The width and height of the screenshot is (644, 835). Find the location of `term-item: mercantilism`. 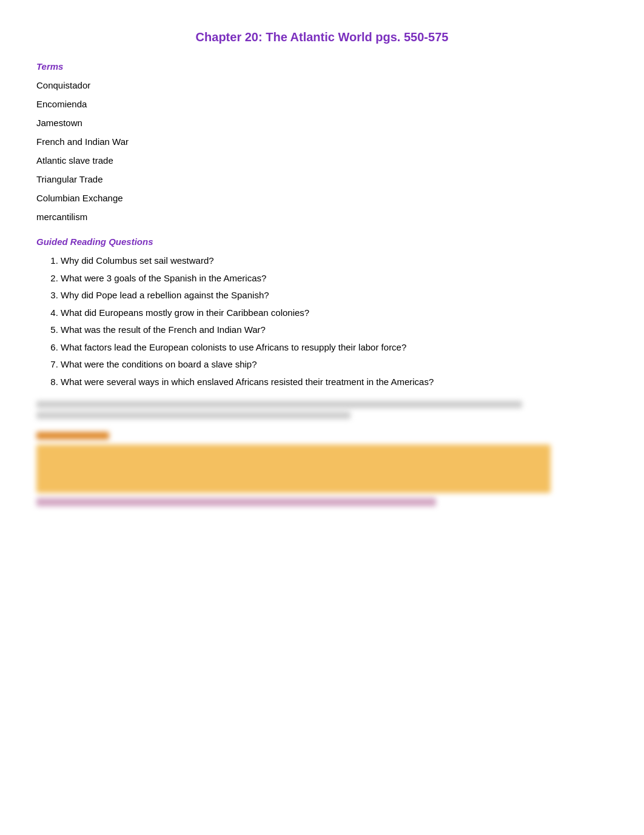

term-item: mercantilism is located at coordinates (322, 217).